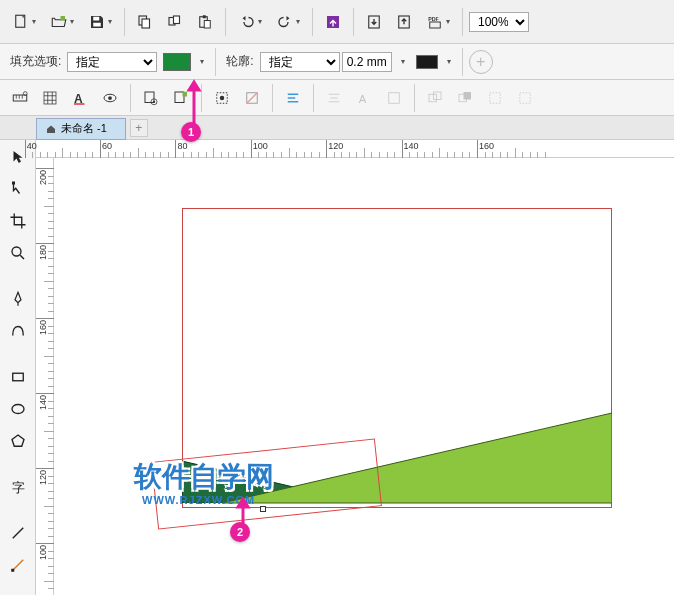  What do you see at coordinates (201, 62) in the screenshot?
I see `fill-color-dropdown: ▾` at bounding box center [201, 62].